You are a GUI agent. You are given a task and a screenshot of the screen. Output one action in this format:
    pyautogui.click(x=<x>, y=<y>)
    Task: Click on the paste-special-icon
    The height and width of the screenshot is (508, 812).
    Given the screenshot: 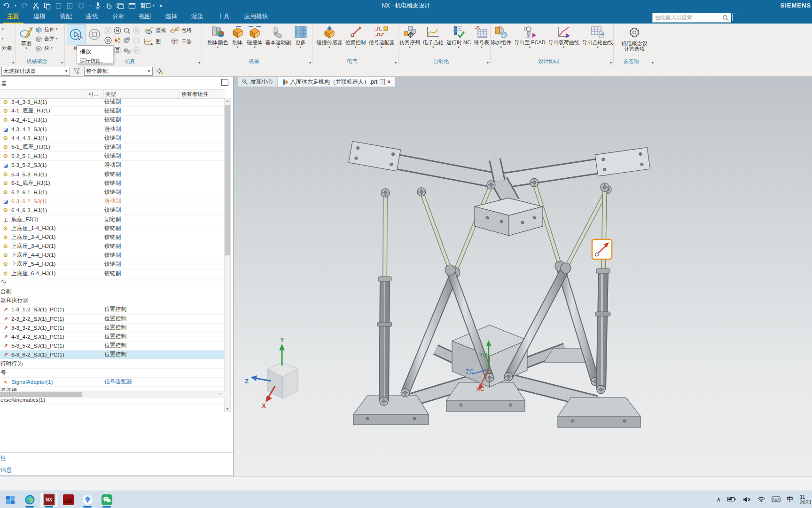 What is the action you would take?
    pyautogui.click(x=70, y=6)
    